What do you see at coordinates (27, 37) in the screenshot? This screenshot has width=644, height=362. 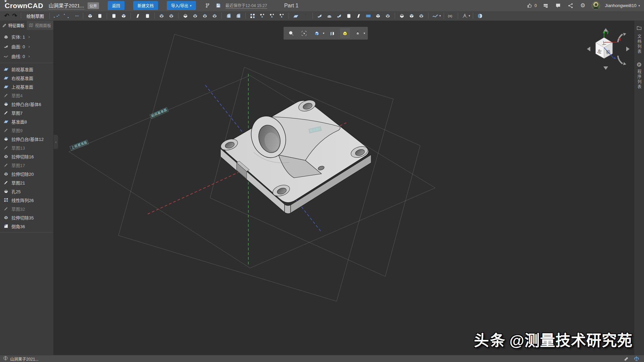 I see `summary-row-solid: 实体: 1›` at bounding box center [27, 37].